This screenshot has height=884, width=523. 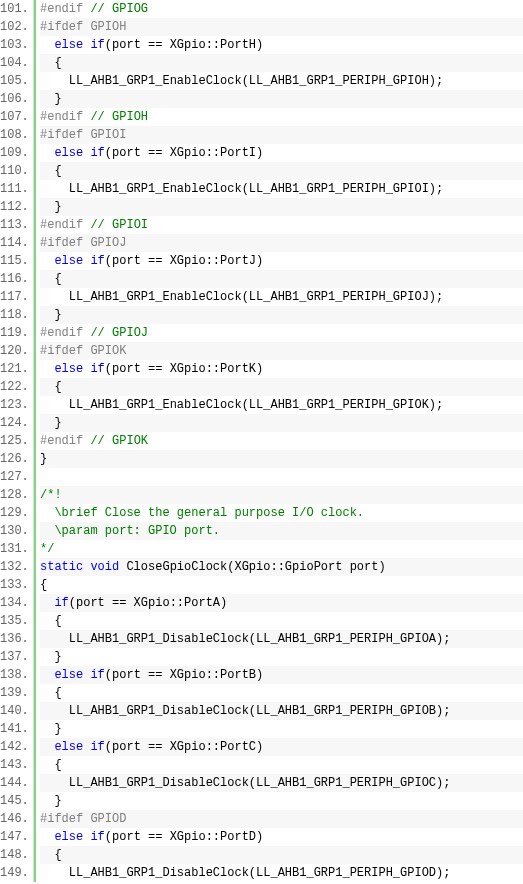 I want to click on line-number: 137., so click(x=14, y=657).